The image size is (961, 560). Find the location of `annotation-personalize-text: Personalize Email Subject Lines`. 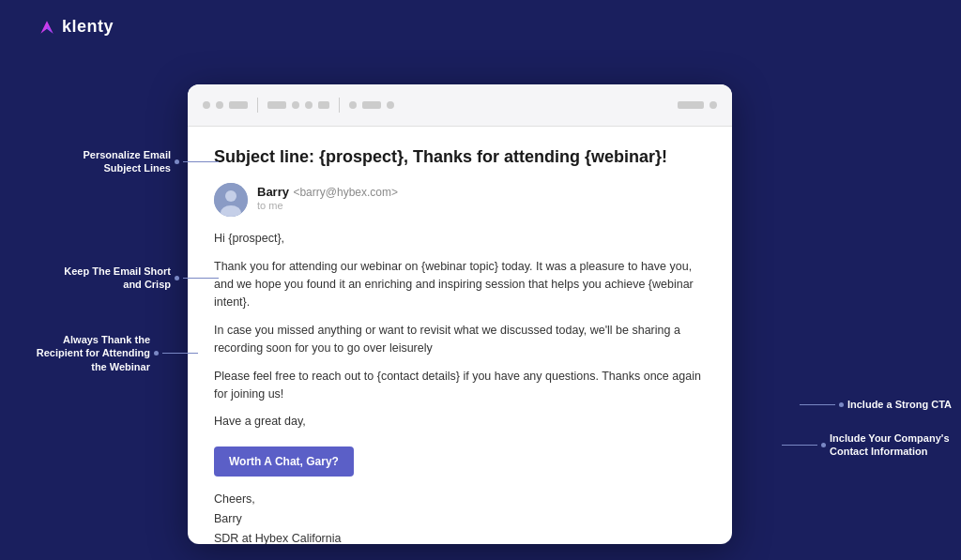

annotation-personalize-text: Personalize Email Subject Lines is located at coordinates (114, 161).